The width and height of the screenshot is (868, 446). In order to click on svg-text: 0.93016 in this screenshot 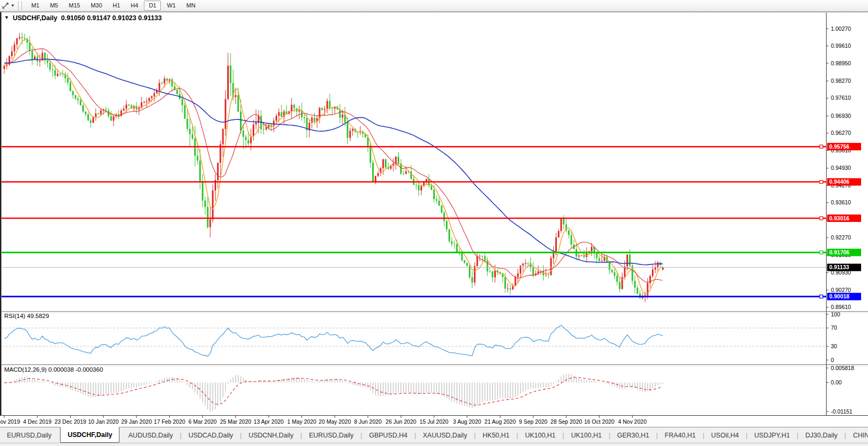, I will do `click(839, 218)`.